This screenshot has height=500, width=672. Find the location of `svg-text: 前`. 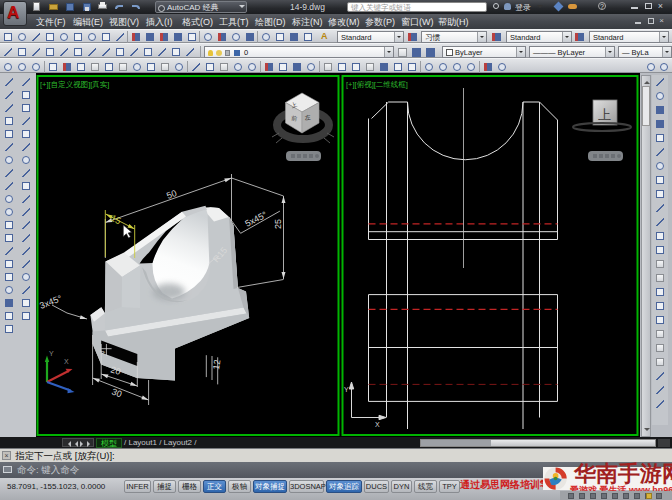

svg-text: 前 is located at coordinates (294, 118).